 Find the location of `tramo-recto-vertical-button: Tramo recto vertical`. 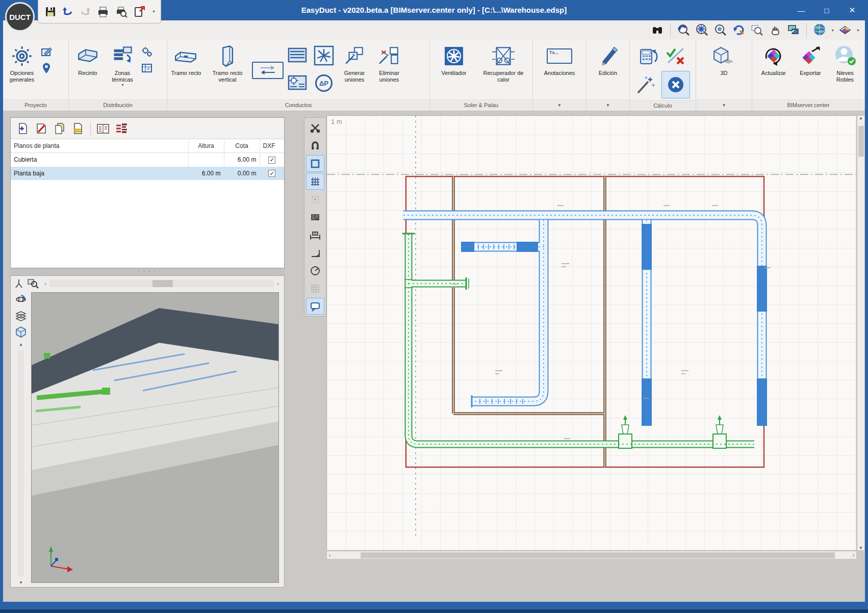

tramo-recto-vertical-button: Tramo recto vertical is located at coordinates (227, 69).